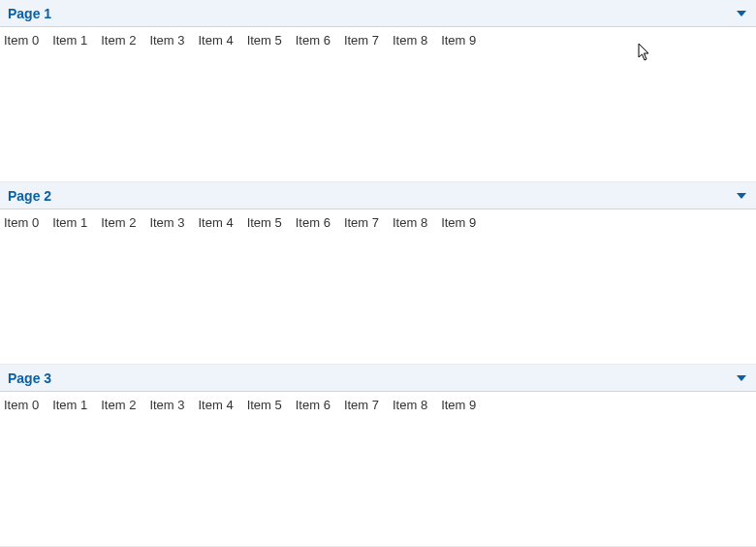 The height and width of the screenshot is (547, 756). Describe the element at coordinates (378, 196) in the screenshot. I see `panel-header-2: Page 2` at that location.